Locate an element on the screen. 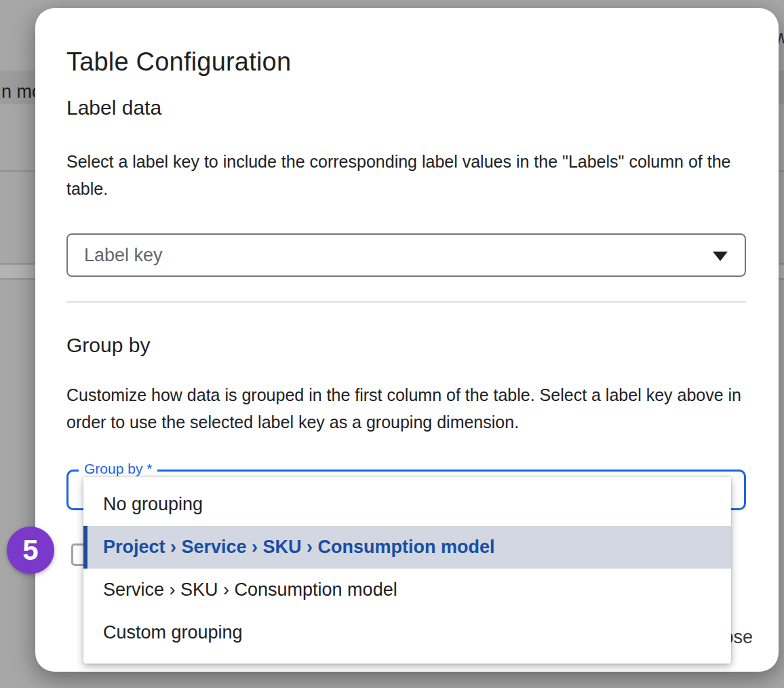 The height and width of the screenshot is (688, 784). annotation-step-badge: 5 is located at coordinates (31, 550).